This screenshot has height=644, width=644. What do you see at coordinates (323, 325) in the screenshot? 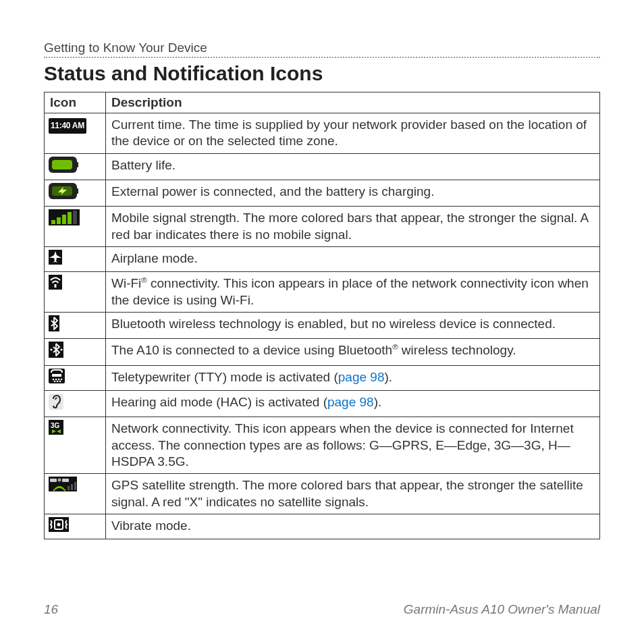
I see `table-row: Bluetooth wireless technology is enabled…` at bounding box center [323, 325].